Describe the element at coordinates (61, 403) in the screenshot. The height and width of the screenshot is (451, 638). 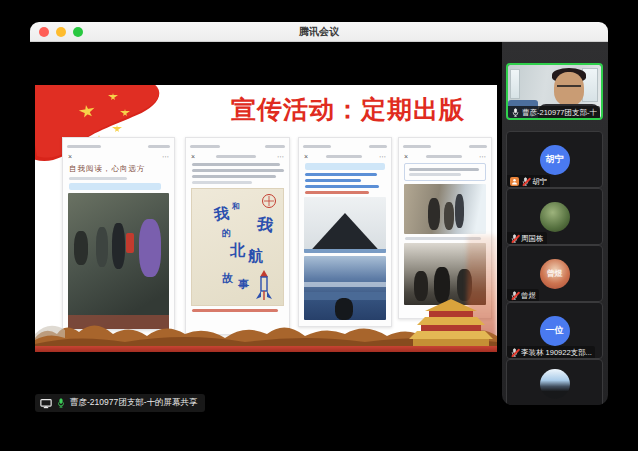
I see `mic-icon` at that location.